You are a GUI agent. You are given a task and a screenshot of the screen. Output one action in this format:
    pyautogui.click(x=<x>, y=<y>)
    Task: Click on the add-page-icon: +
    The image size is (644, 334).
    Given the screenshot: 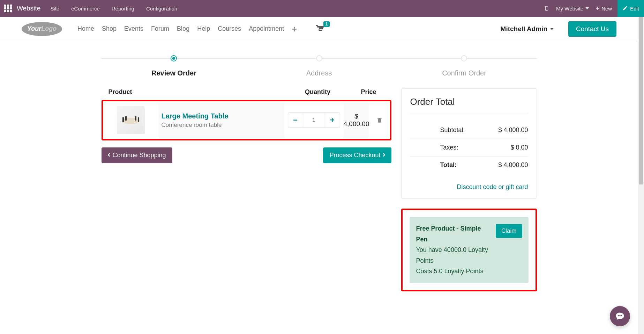 What is the action you would take?
    pyautogui.click(x=294, y=29)
    